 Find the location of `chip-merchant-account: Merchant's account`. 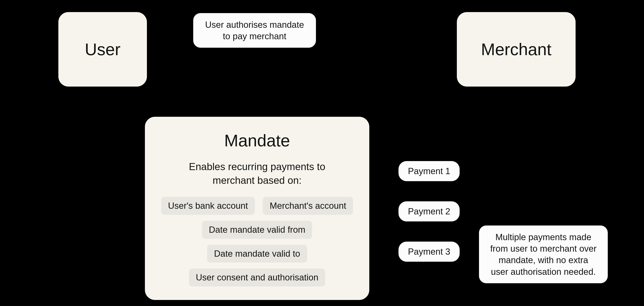

chip-merchant-account: Merchant's account is located at coordinates (308, 206).